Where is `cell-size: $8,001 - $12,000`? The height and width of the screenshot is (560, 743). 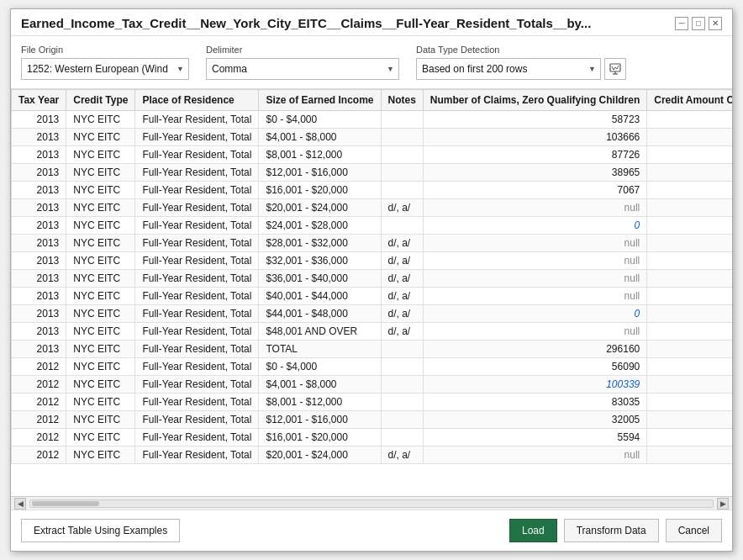 cell-size: $8,001 - $12,000 is located at coordinates (319, 402).